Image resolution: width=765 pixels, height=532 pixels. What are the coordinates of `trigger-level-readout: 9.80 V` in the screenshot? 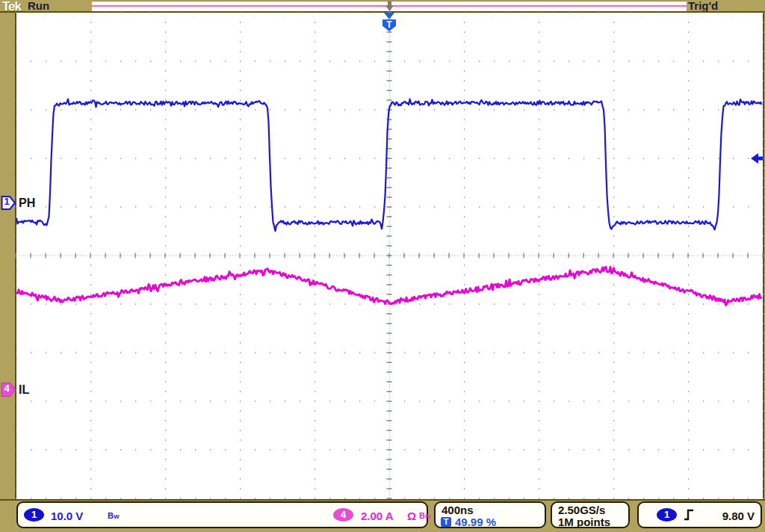 It's located at (738, 516).